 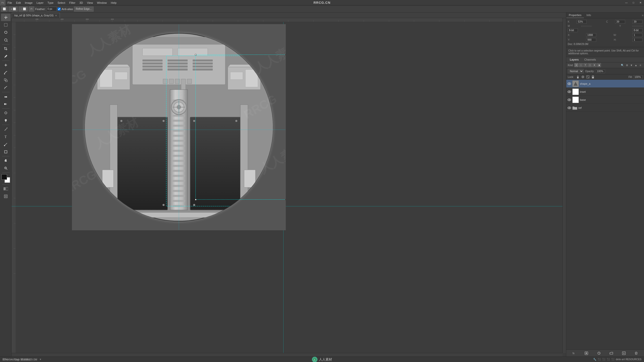 What do you see at coordinates (574, 60) in the screenshot?
I see `layers-tab: Layers` at bounding box center [574, 60].